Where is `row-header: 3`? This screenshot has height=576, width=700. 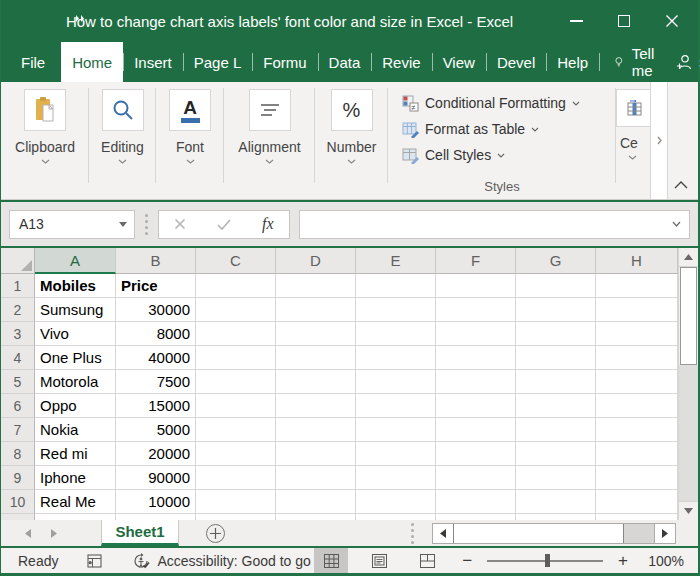 row-header: 3 is located at coordinates (18, 334).